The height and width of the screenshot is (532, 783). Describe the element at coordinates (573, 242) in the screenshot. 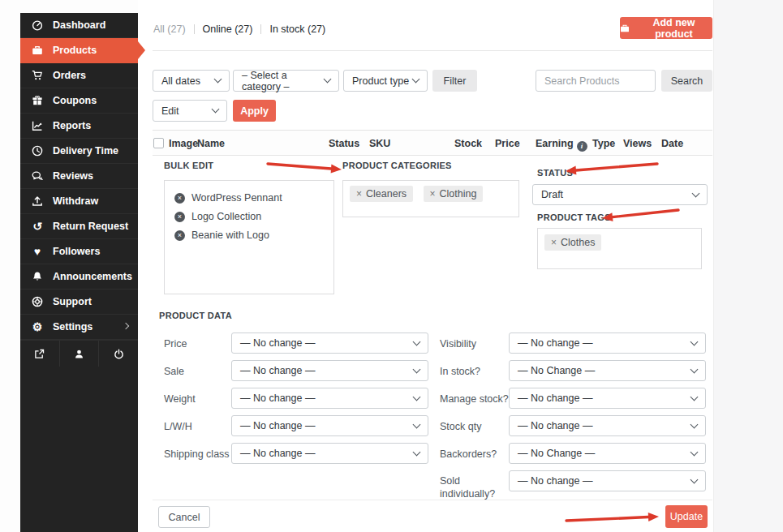

I see `product-tag: Clothes` at that location.